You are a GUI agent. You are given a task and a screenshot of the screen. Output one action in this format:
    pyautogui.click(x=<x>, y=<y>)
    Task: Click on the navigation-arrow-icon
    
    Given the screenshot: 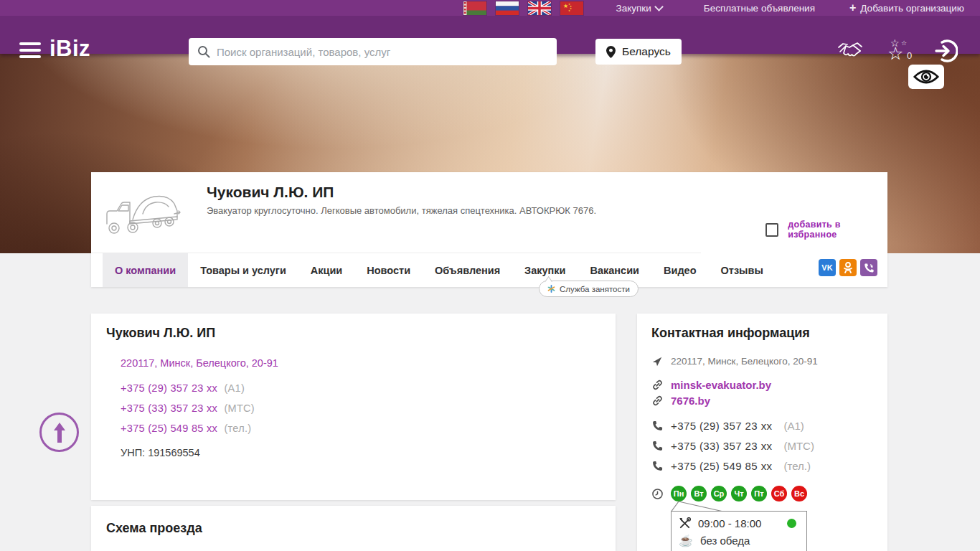 What is the action you would take?
    pyautogui.click(x=657, y=362)
    